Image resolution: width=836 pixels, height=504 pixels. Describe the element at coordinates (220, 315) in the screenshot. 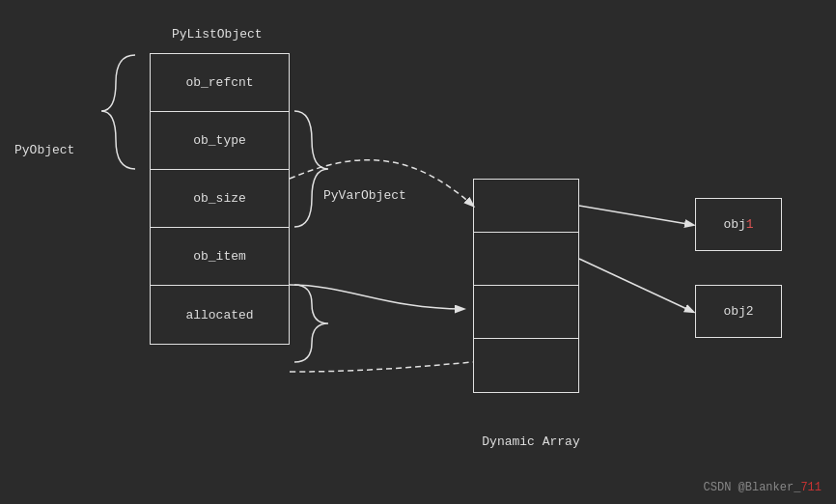

I see `cell-allocated: allocated` at that location.